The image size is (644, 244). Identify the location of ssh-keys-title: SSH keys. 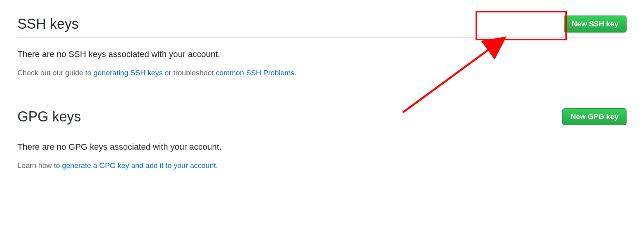
(48, 24).